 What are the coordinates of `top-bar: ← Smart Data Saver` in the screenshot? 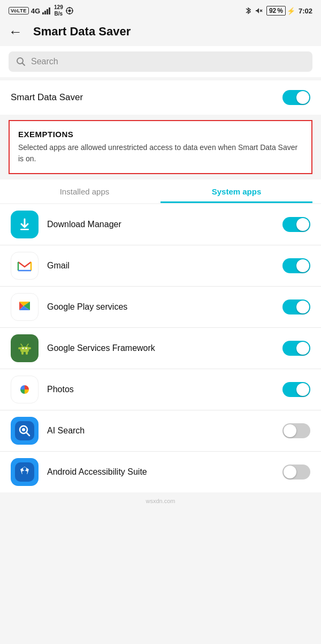 It's located at (160, 33).